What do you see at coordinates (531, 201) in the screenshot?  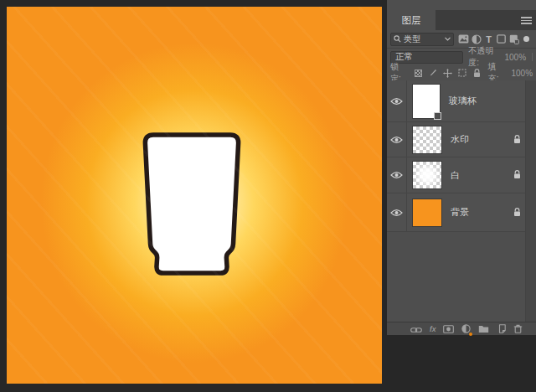 I see `panel-scrollbar-track` at bounding box center [531, 201].